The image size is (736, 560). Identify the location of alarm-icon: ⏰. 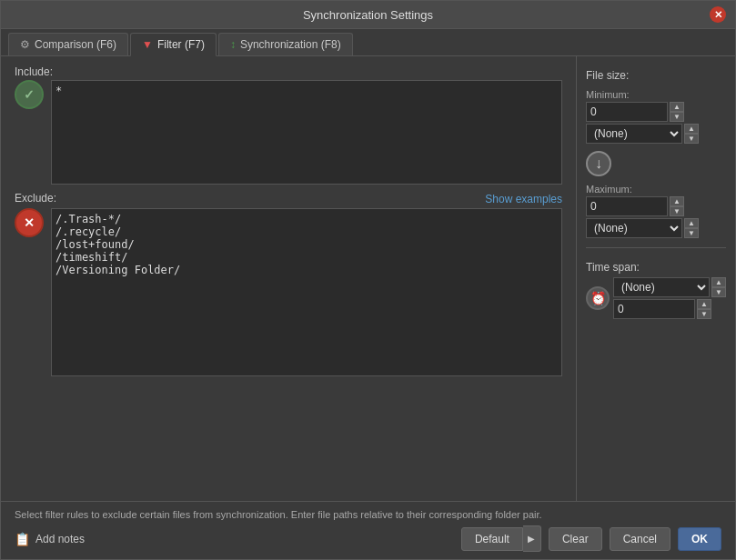
(598, 298).